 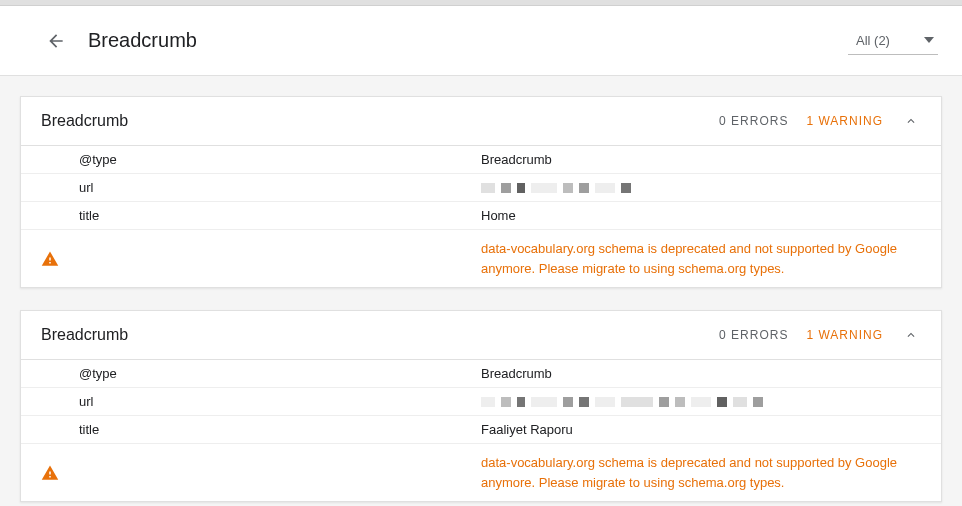 I want to click on page-title: Breadcrumb, so click(x=468, y=40).